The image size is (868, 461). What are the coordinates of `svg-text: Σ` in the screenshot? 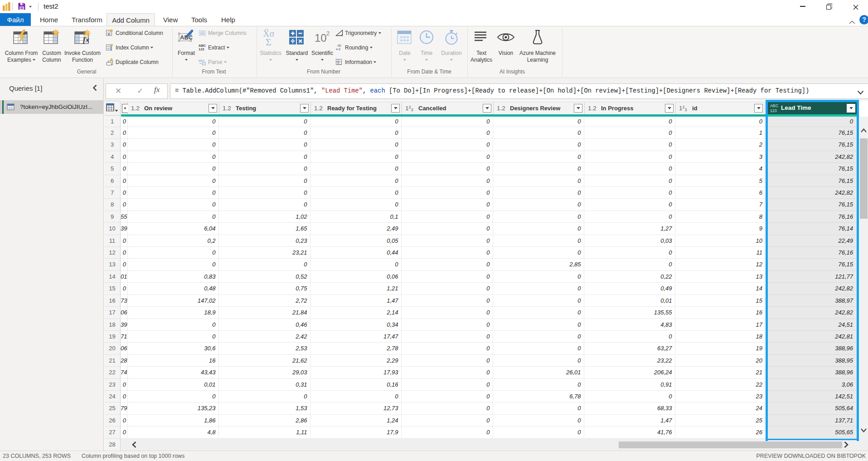 It's located at (268, 41).